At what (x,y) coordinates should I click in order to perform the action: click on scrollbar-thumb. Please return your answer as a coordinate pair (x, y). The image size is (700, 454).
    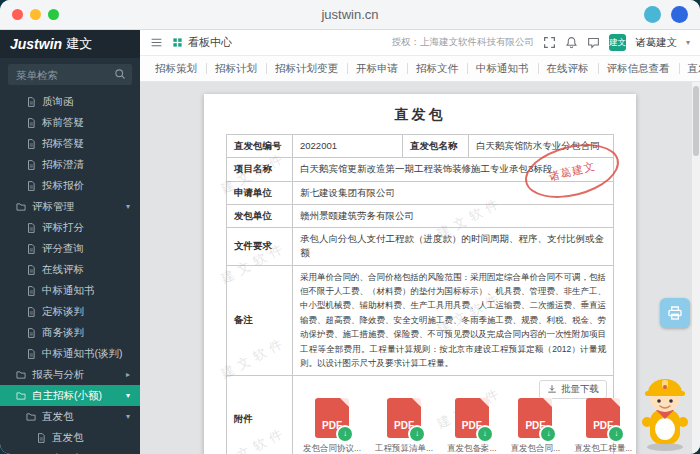
    Looking at the image, I should click on (696, 121).